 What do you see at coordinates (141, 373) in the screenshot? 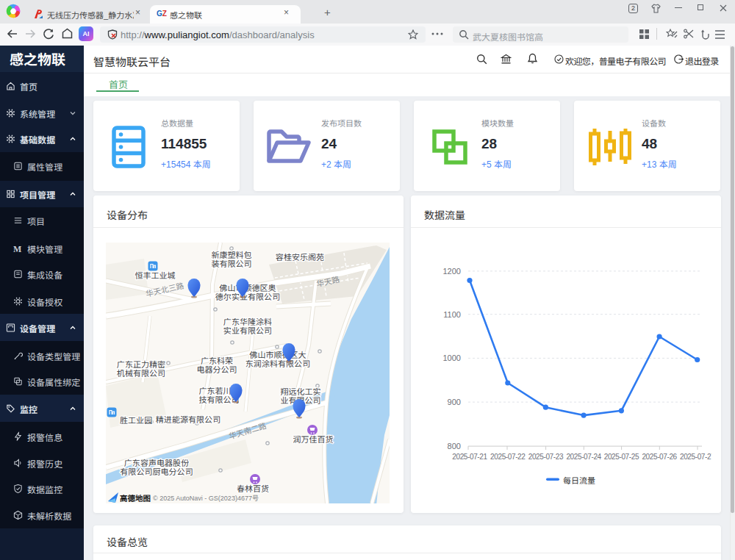
I see `svg-text: 机械有限公司` at bounding box center [141, 373].